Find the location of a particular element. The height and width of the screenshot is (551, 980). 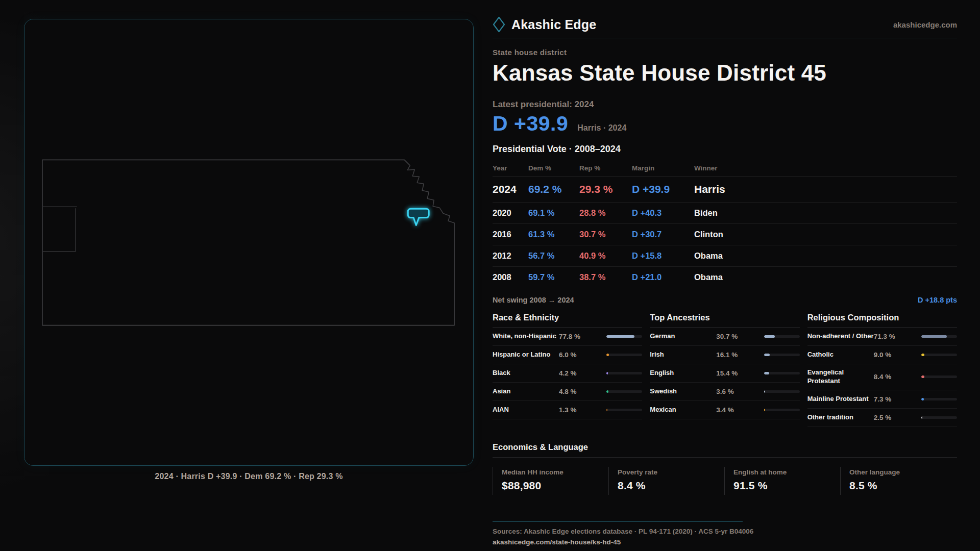

eyebrow-label: State house district is located at coordinates (725, 52).